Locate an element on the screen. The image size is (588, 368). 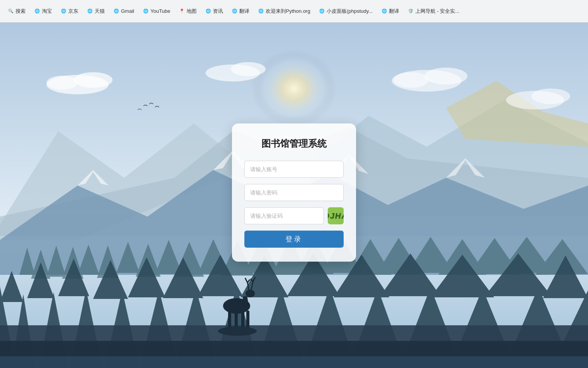
bookmark-search: 🔍 搜索 is located at coordinates (17, 11).